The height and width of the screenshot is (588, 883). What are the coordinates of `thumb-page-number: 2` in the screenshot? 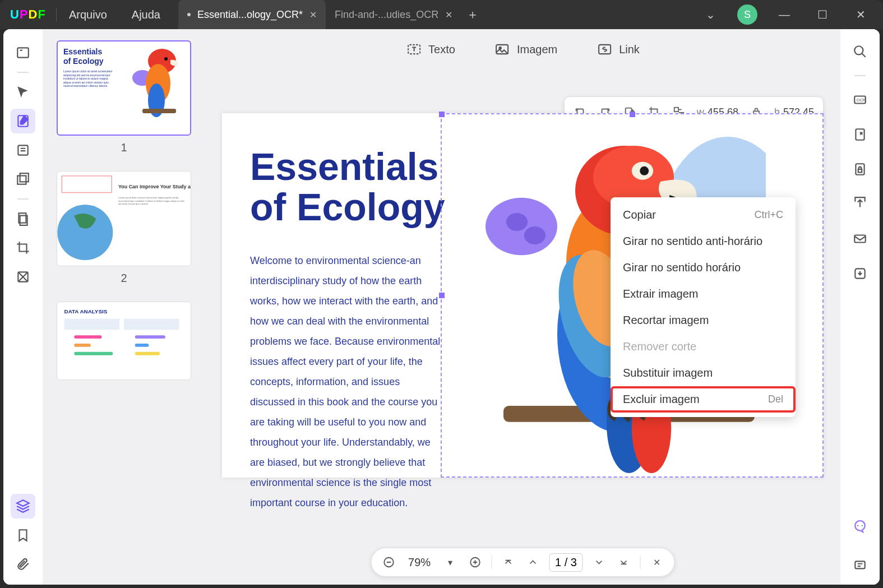 It's located at (124, 278).